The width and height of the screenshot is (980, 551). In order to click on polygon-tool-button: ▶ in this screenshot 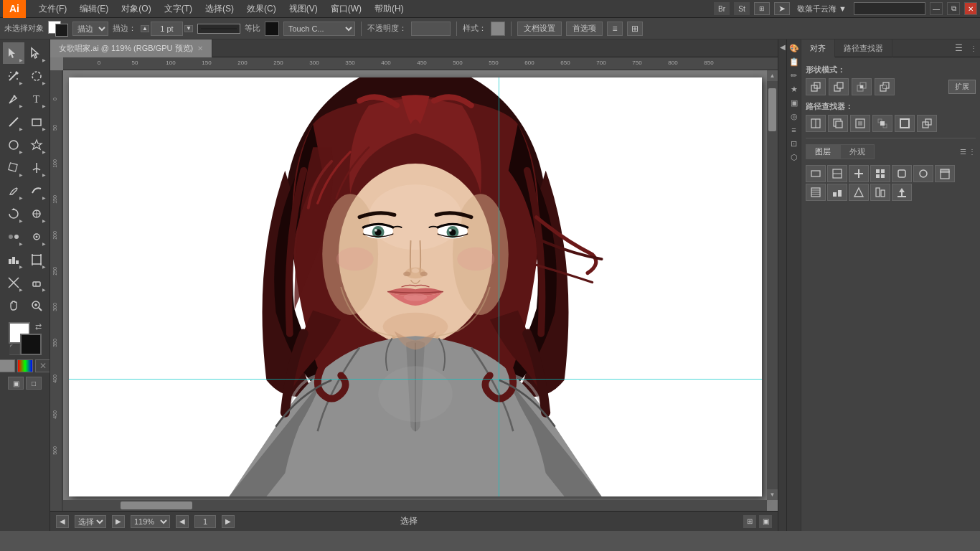, I will do `click(37, 145)`.